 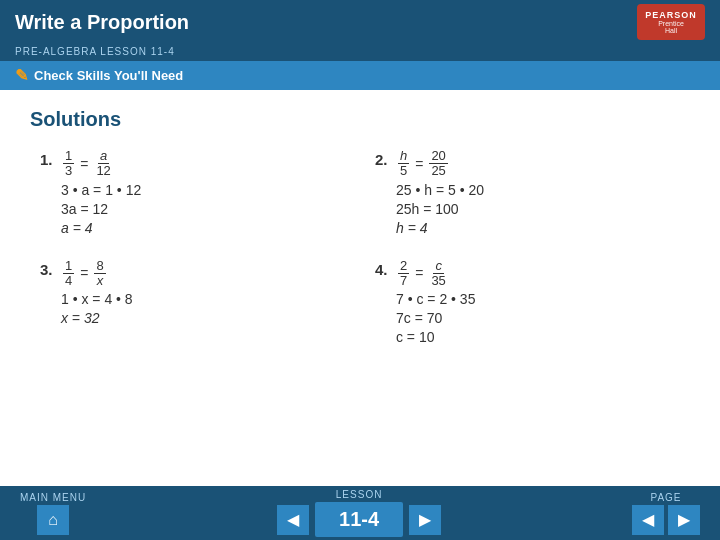 I want to click on eq-row-3a: 1 4 = 8 x, so click(x=97, y=274).